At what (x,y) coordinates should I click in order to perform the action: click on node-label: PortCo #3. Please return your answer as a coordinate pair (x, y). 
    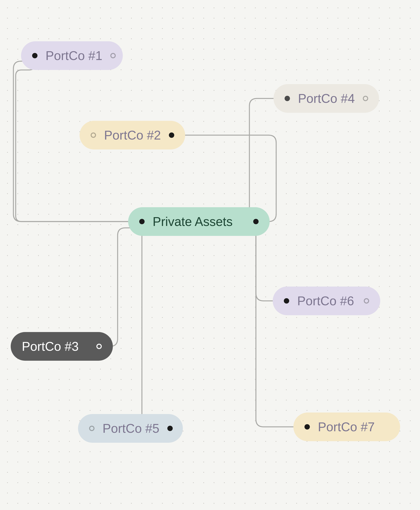
    Looking at the image, I should click on (50, 346).